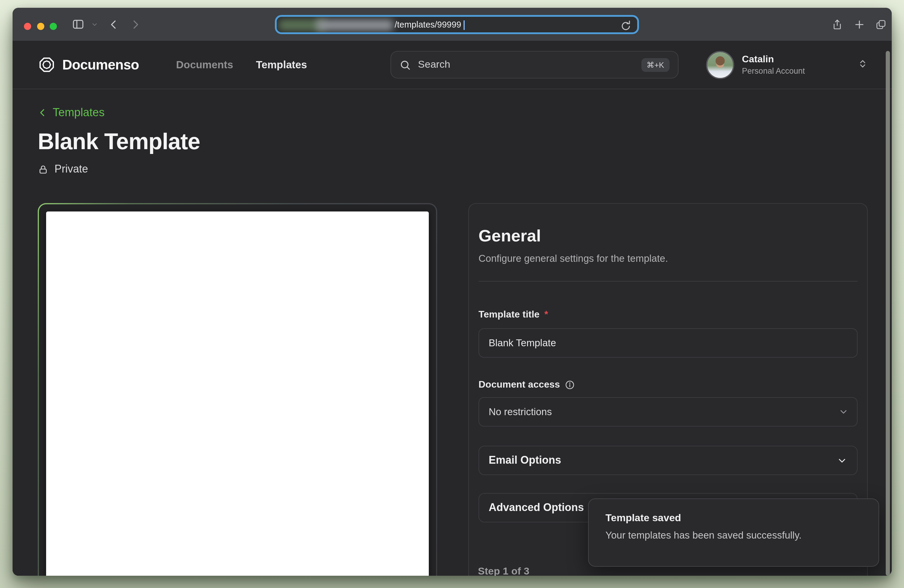 The width and height of the screenshot is (904, 588). What do you see at coordinates (405, 65) in the screenshot?
I see `search-icon` at bounding box center [405, 65].